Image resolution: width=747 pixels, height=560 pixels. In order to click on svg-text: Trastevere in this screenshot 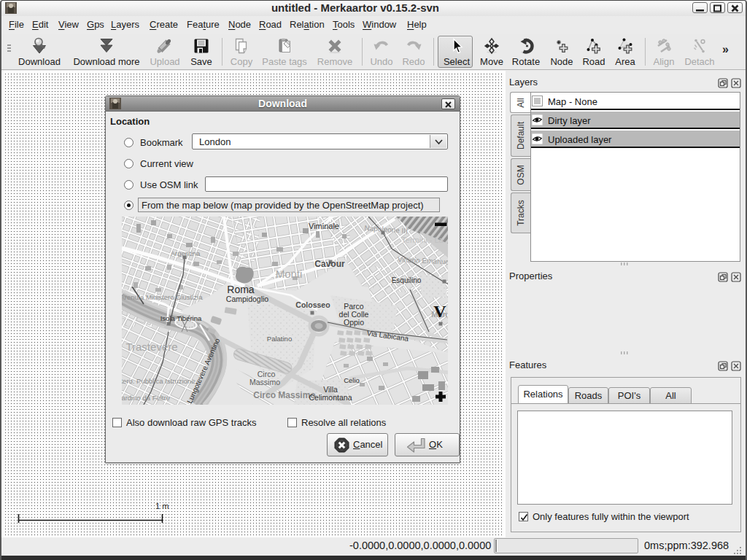, I will do `click(152, 347)`.